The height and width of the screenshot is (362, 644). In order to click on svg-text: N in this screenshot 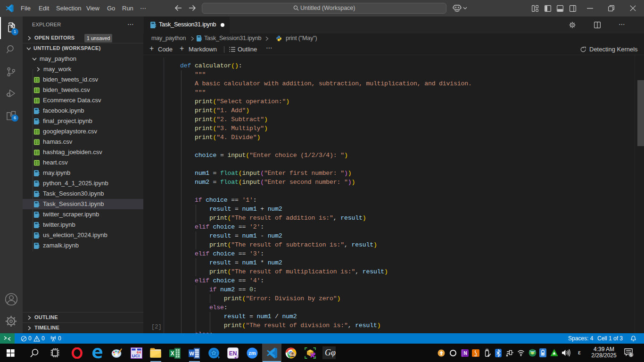, I will do `click(465, 354)`.